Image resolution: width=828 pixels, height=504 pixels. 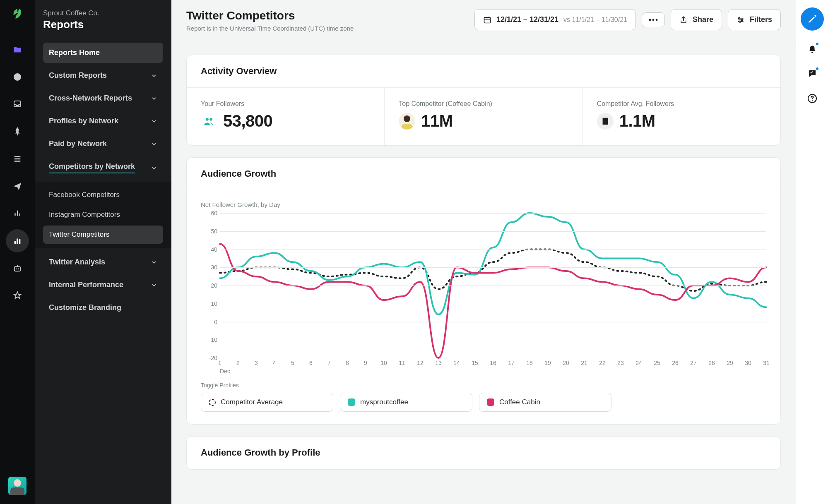 What do you see at coordinates (270, 16) in the screenshot?
I see `page-title: Twitter Competitors` at bounding box center [270, 16].